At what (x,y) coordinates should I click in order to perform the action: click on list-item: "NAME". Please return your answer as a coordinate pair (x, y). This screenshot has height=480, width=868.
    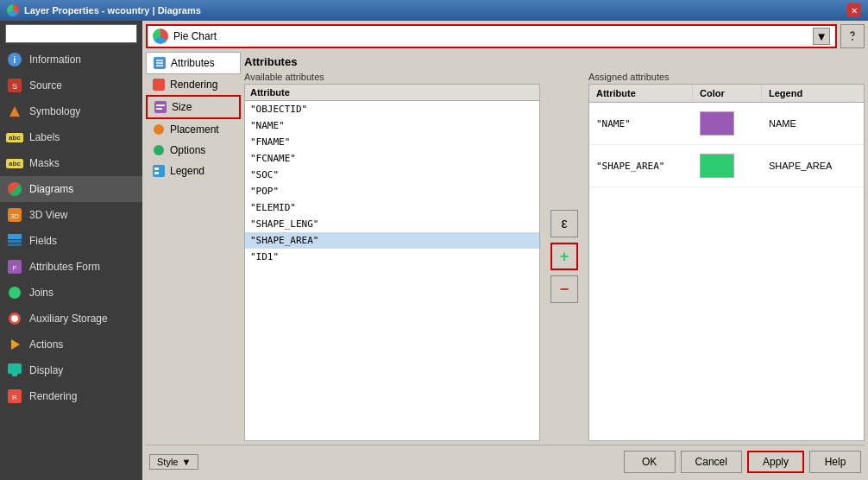
    Looking at the image, I should click on (392, 126).